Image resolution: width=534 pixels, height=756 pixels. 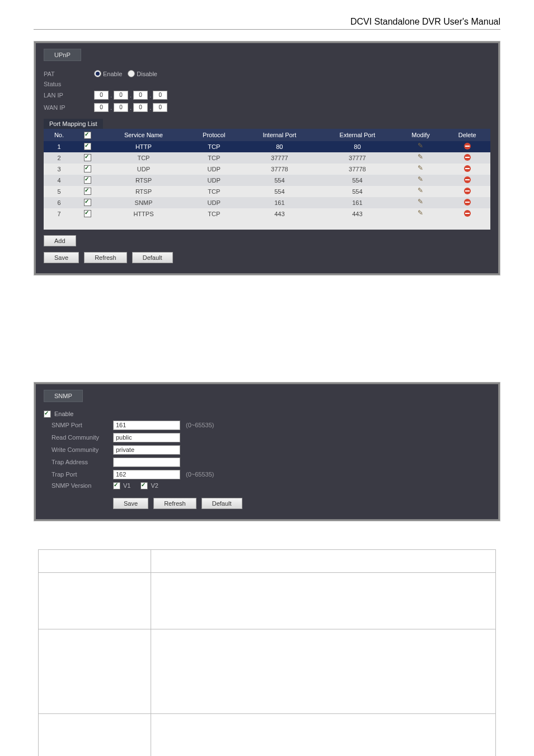 I want to click on snmp-port-input, so click(x=147, y=426).